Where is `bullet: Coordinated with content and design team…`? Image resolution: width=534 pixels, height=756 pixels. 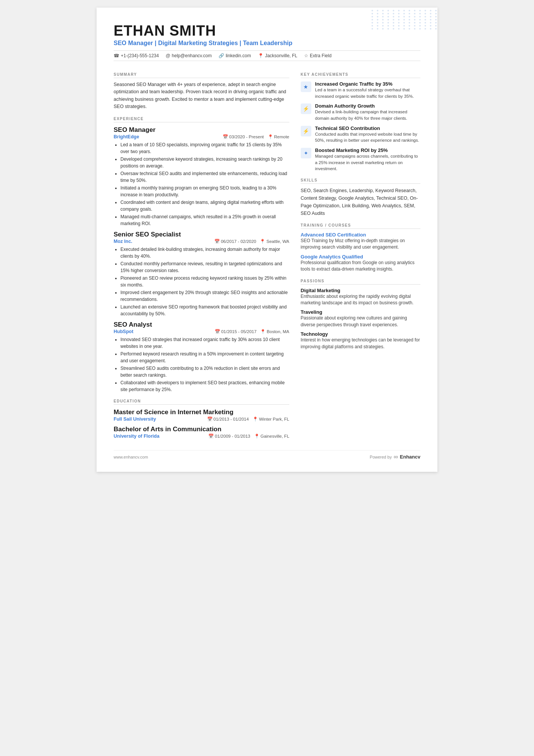
bullet: Coordinated with content and design team… is located at coordinates (205, 206).